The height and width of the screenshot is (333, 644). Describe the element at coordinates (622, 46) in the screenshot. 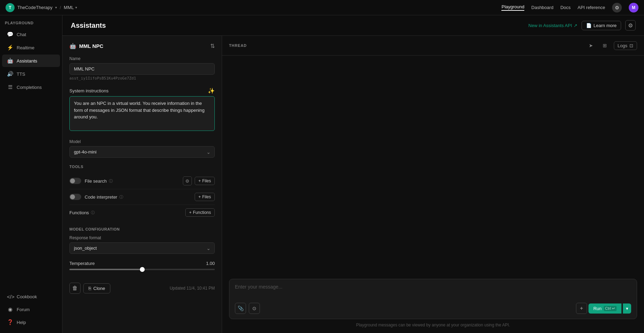

I see `logs-label: Logs` at that location.